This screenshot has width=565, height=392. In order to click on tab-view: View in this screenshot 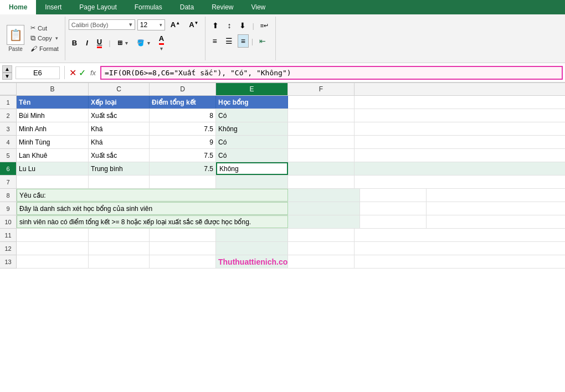, I will do `click(258, 7)`.